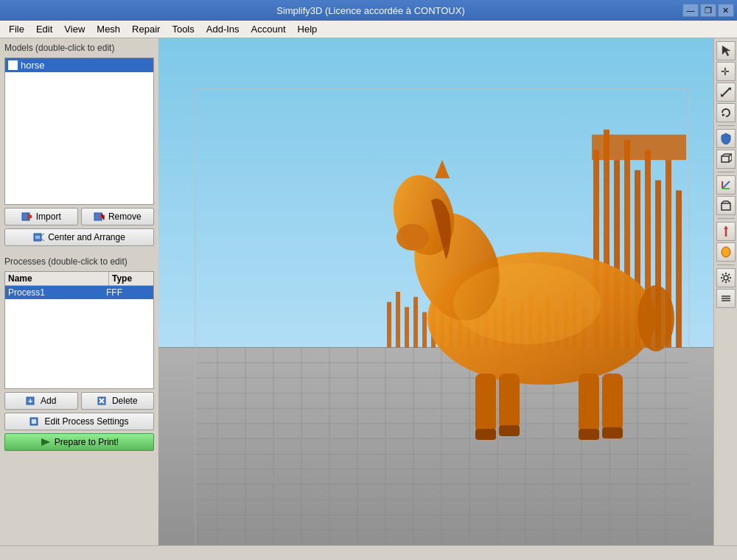 The height and width of the screenshot is (560, 737). Describe the element at coordinates (726, 185) in the screenshot. I see `axis-icon` at that location.